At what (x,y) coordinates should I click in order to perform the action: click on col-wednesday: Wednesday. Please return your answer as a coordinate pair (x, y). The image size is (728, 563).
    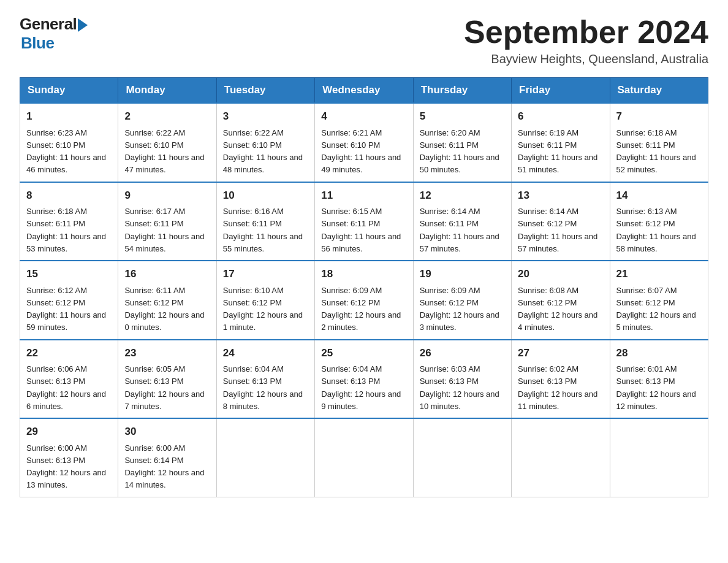
    Looking at the image, I should click on (364, 91).